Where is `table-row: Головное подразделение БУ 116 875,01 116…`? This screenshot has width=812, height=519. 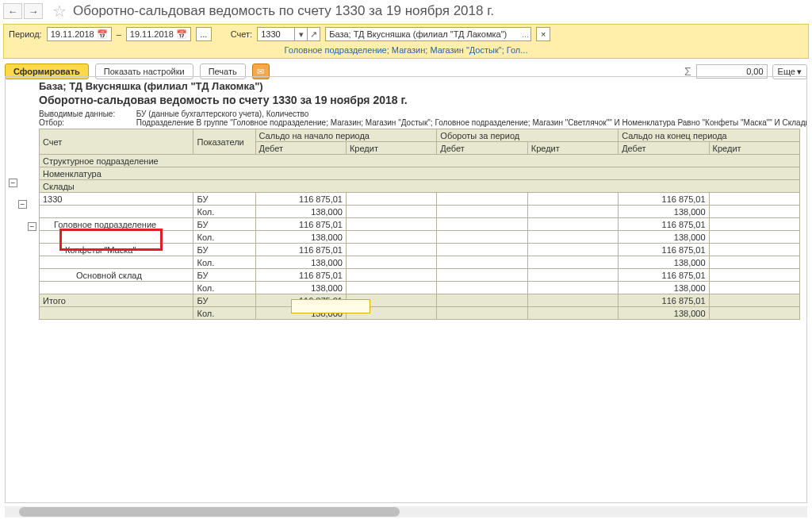 table-row: Головное подразделение БУ 116 875,01 116… is located at coordinates (420, 225).